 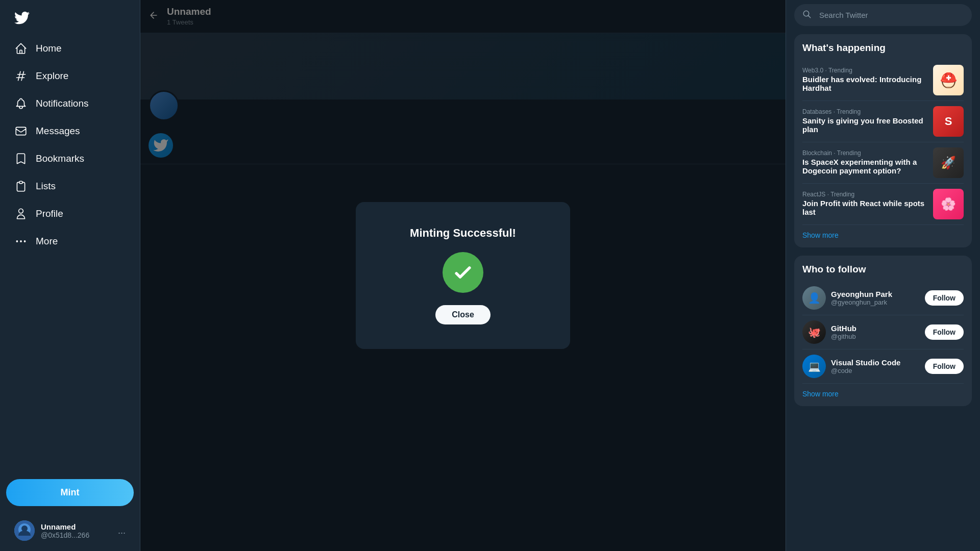 What do you see at coordinates (463, 315) in the screenshot?
I see `modal-close-button: Close` at bounding box center [463, 315].